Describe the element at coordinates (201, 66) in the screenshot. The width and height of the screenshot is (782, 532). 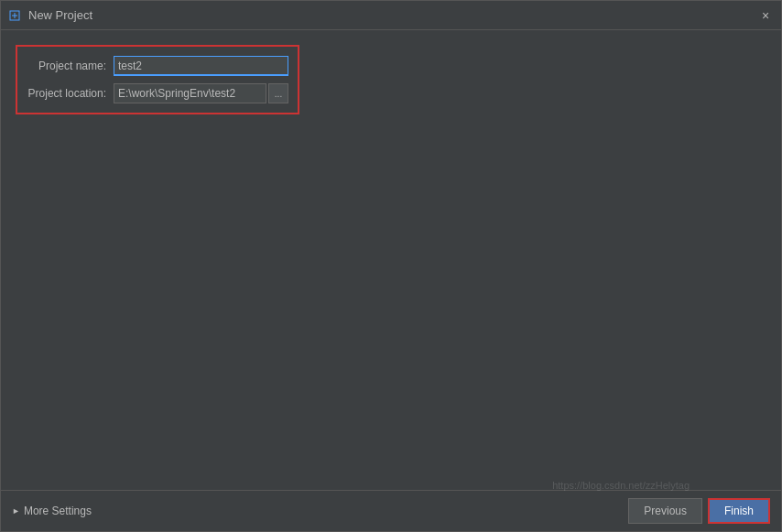
I see `project-name-input-wrapper` at that location.